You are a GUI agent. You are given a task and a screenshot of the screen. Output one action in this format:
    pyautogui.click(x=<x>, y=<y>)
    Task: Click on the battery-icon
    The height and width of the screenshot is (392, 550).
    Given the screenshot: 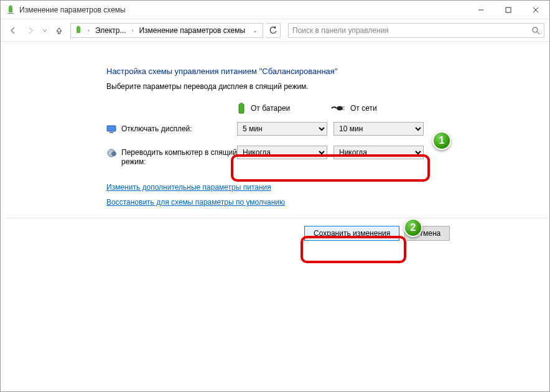 What is the action you would take?
    pyautogui.click(x=241, y=108)
    